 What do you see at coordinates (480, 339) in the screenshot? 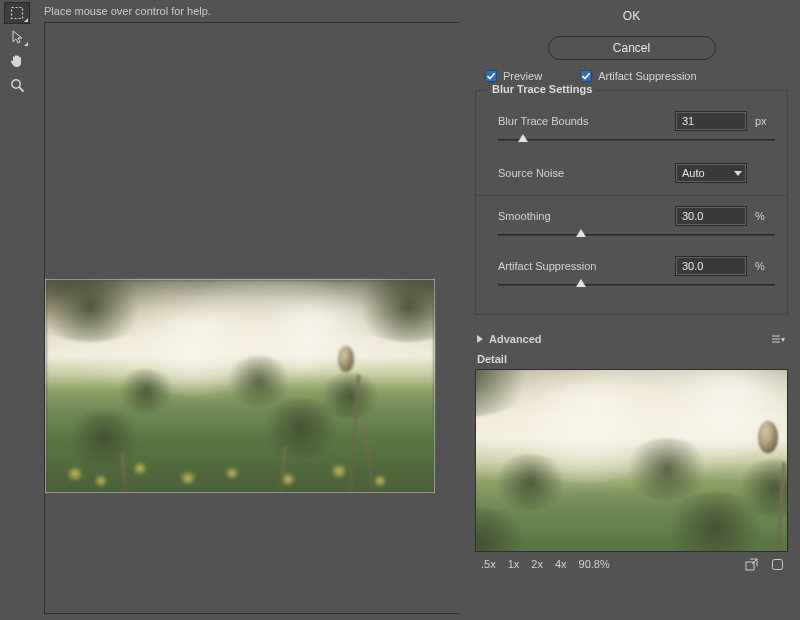
I see `disclosure-right-icon` at bounding box center [480, 339].